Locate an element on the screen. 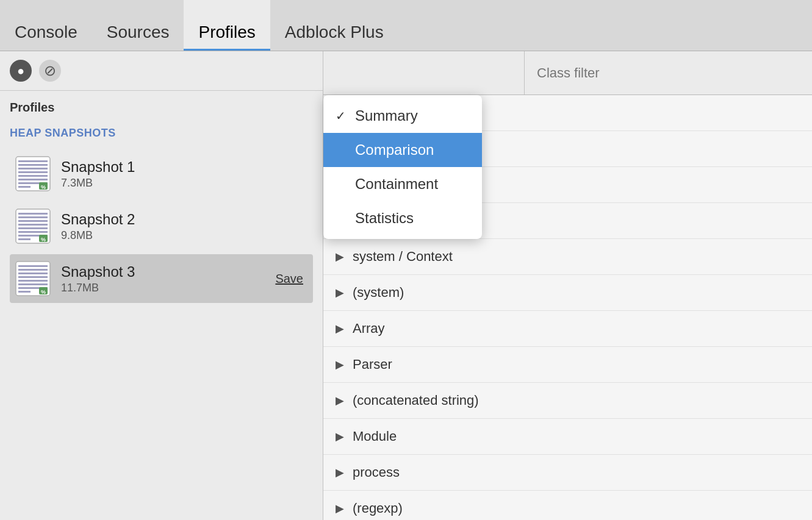  expand-icon-system: ▶ is located at coordinates (340, 293).